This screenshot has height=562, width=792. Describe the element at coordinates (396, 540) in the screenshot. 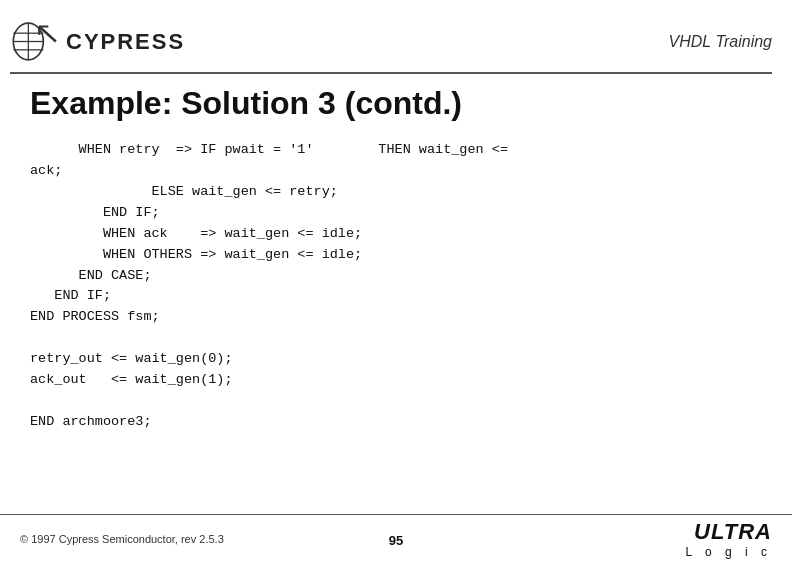

I see `footer-page-number: 95` at that location.